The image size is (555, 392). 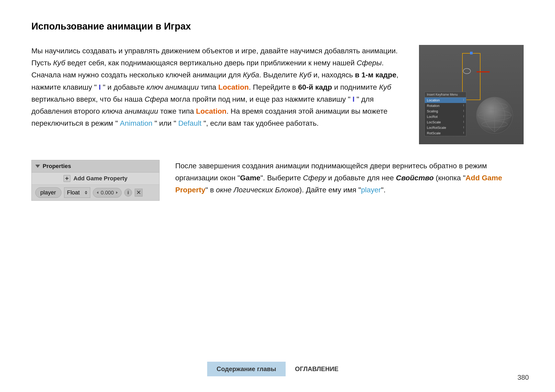 I want to click on plus-icon: +, so click(x=67, y=178).